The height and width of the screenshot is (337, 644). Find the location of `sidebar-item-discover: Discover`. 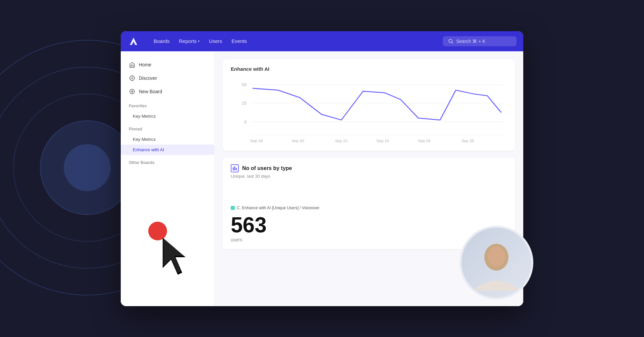

sidebar-item-discover: Discover is located at coordinates (168, 78).